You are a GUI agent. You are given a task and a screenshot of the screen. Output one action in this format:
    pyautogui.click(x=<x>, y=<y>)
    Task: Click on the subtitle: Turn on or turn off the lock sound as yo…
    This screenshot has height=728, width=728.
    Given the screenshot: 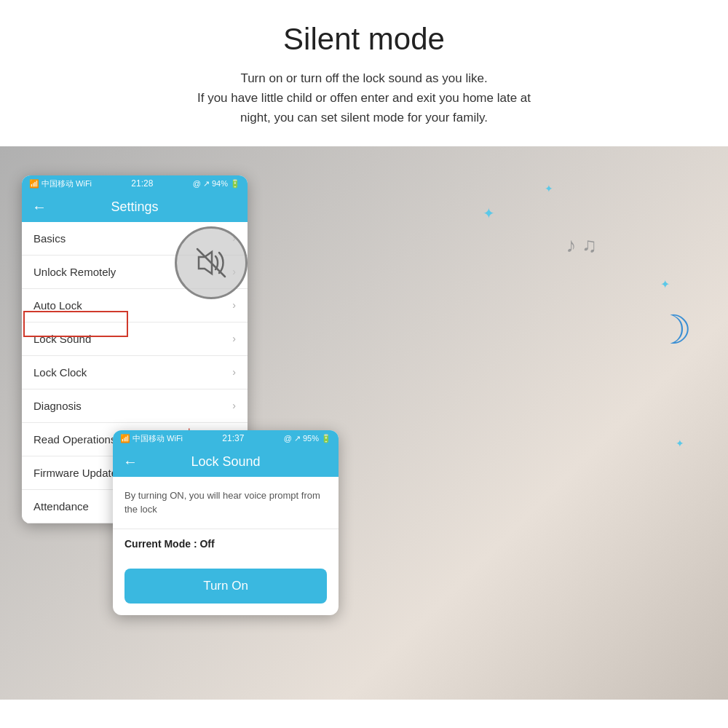 What is the action you would take?
    pyautogui.click(x=364, y=98)
    